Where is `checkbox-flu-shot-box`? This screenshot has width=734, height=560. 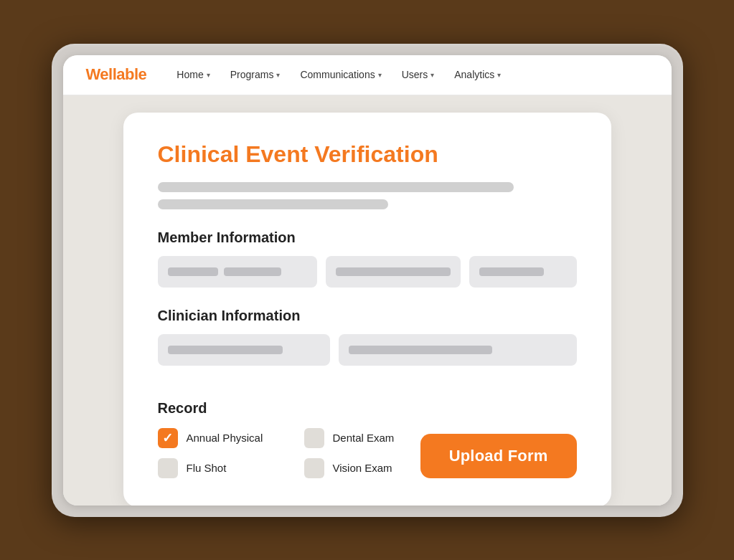
checkbox-flu-shot-box is located at coordinates (168, 468).